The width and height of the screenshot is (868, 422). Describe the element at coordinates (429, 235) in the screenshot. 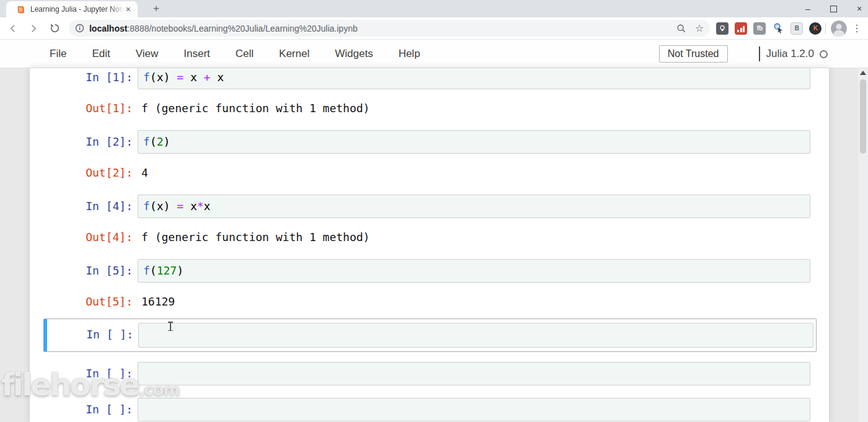

I see `output-row-4: Out[4]: f (generic function with 1 metho…` at that location.